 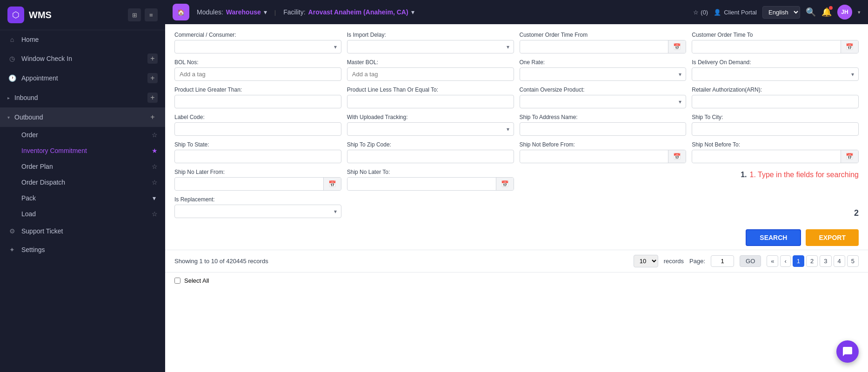 I want to click on search-button: SEARCH, so click(x=773, y=238).